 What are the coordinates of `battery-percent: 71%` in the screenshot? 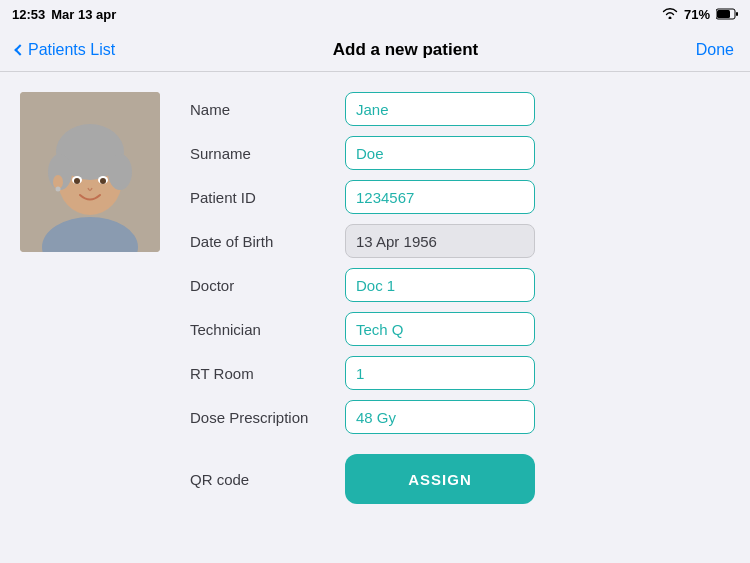 It's located at (697, 14).